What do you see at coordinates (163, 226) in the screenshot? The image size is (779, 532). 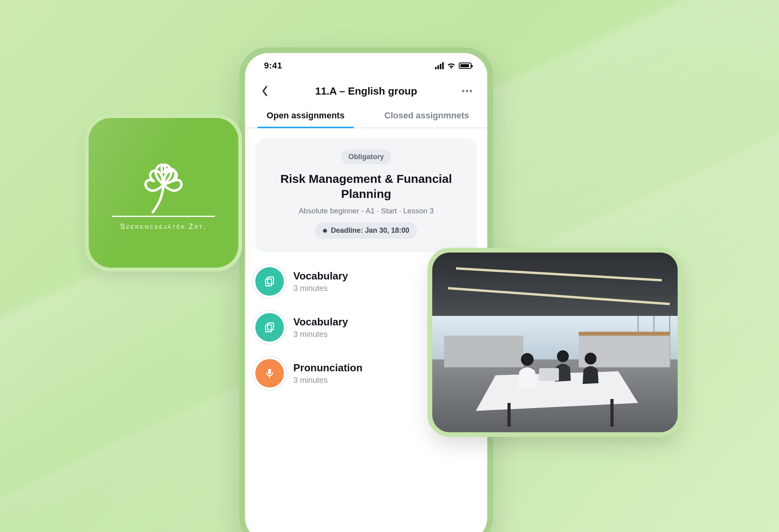 I see `brand-name: Szerencsejáték Zrt.` at bounding box center [163, 226].